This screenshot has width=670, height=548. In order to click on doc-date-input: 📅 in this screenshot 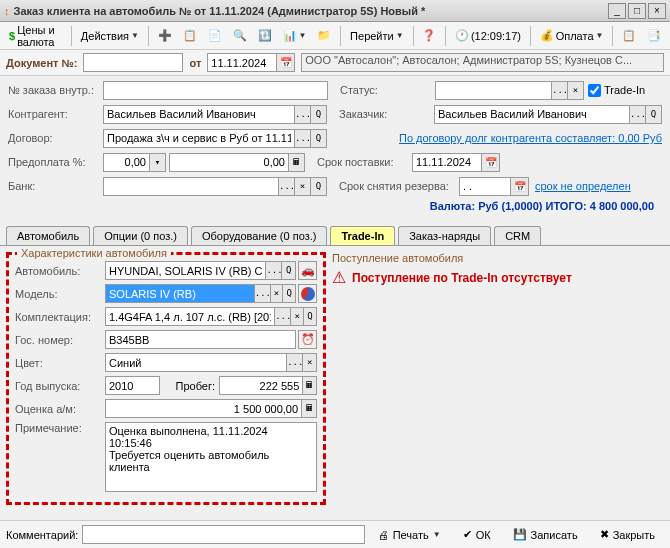, I will do `click(251, 62)`.